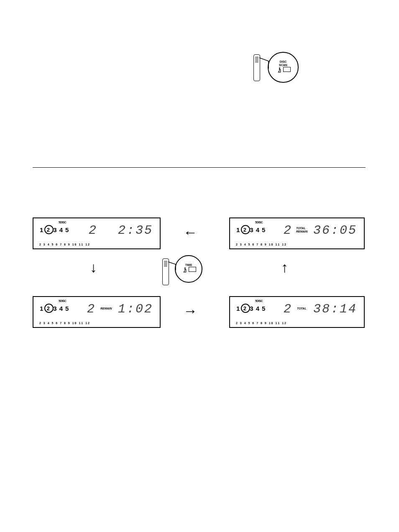 The width and height of the screenshot is (399, 532). I want to click on lcd-elapsed: 5DISC 1 2 3 4 5 2 2:35 2 3 4 5 6 7 8 9 1…, so click(97, 233).